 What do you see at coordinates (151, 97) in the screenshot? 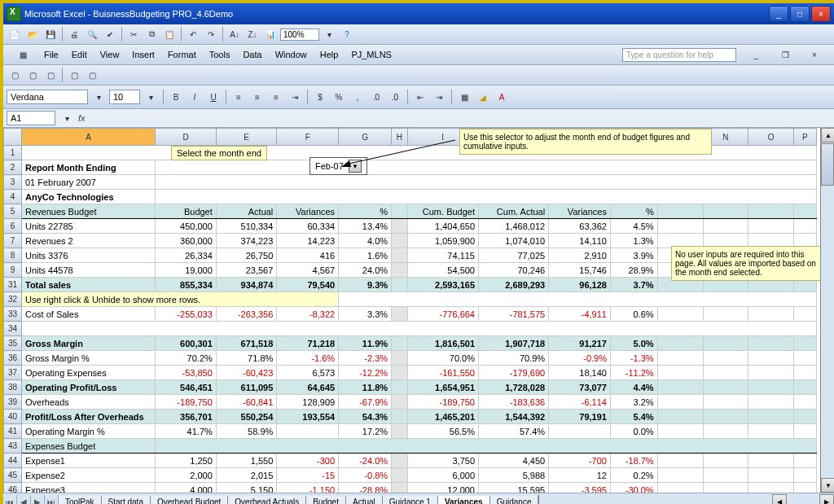
I see `size-dropdown-icon: ▾` at bounding box center [151, 97].